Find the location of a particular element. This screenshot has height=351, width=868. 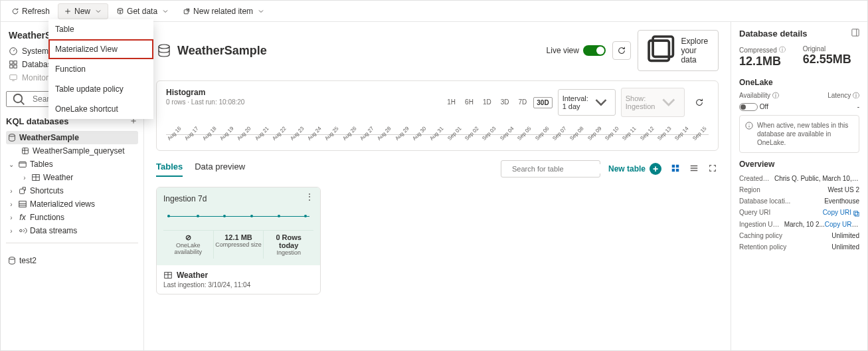

list-icon is located at coordinates (694, 168).